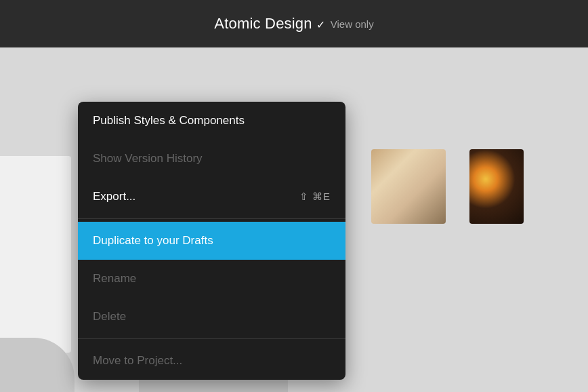  Describe the element at coordinates (148, 159) in the screenshot. I see `menu-label-version-history: Show Version History` at that location.